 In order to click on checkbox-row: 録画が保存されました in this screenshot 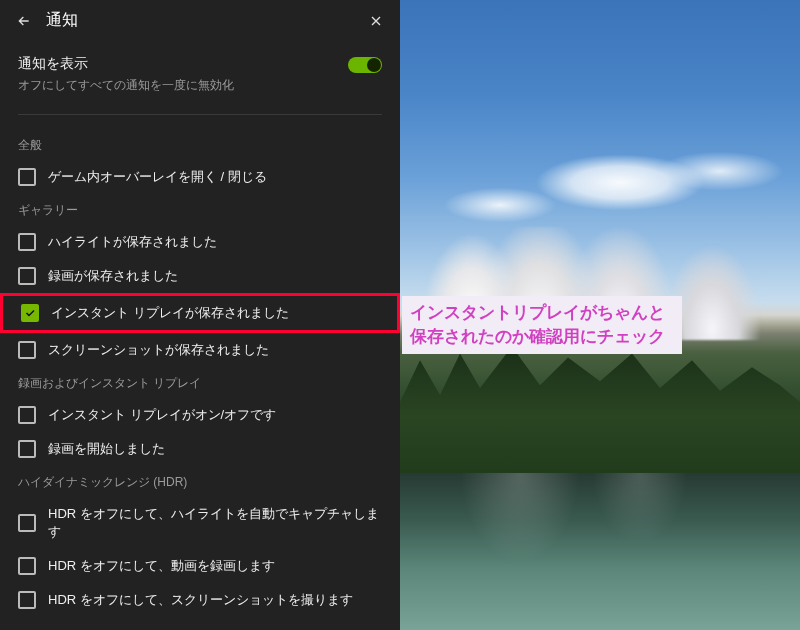, I will do `click(200, 276)`.